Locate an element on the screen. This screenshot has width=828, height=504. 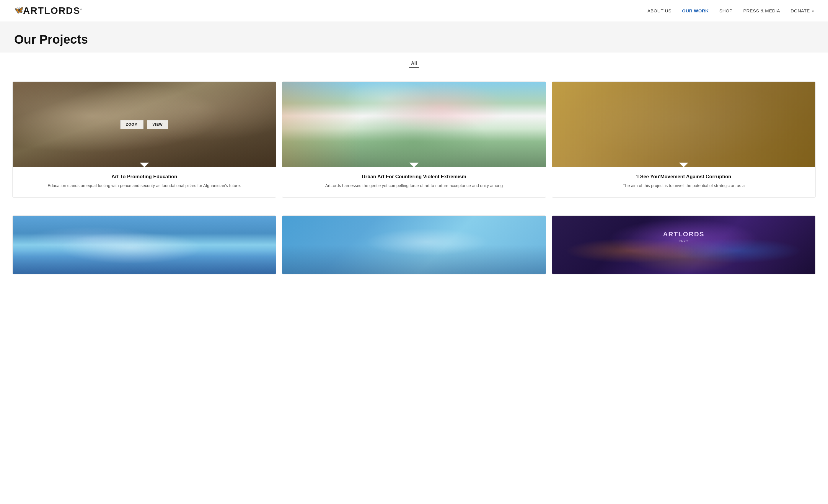
project-desc-education: Education stands on equal footing with p… is located at coordinates (144, 186).